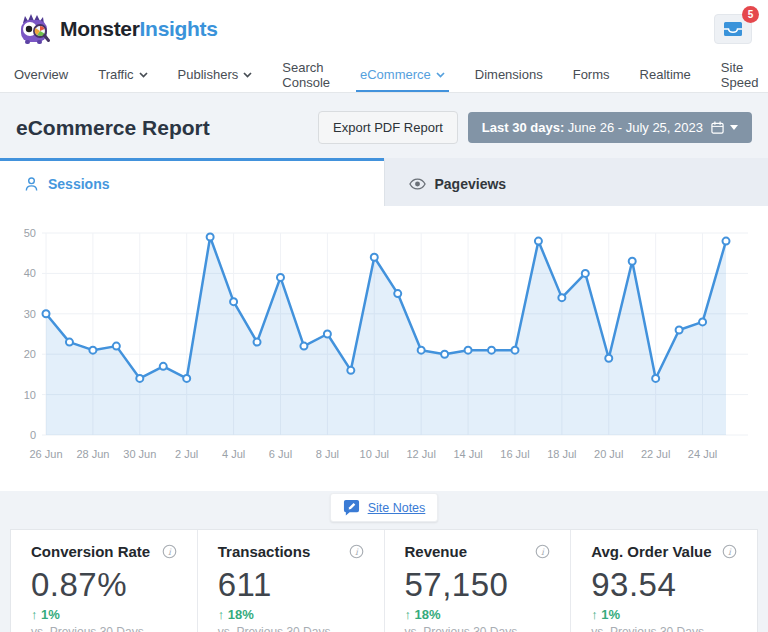 The height and width of the screenshot is (632, 768). What do you see at coordinates (192, 182) in the screenshot?
I see `tab-sessions: Sessions` at bounding box center [192, 182].